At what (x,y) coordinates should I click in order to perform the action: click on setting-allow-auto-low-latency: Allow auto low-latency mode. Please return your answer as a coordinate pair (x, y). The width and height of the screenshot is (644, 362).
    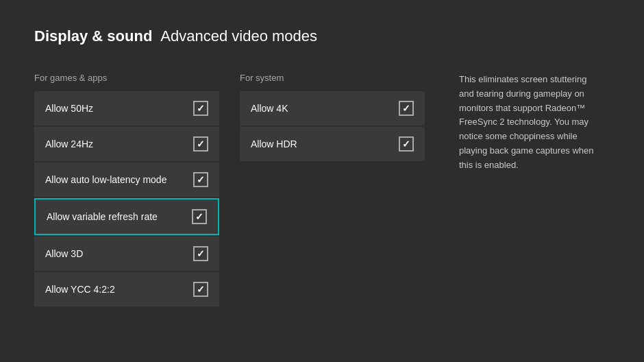
    Looking at the image, I should click on (127, 180).